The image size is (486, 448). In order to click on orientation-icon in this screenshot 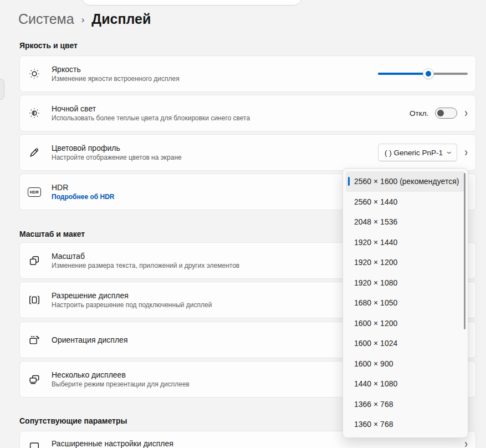, I will do `click(34, 340)`.